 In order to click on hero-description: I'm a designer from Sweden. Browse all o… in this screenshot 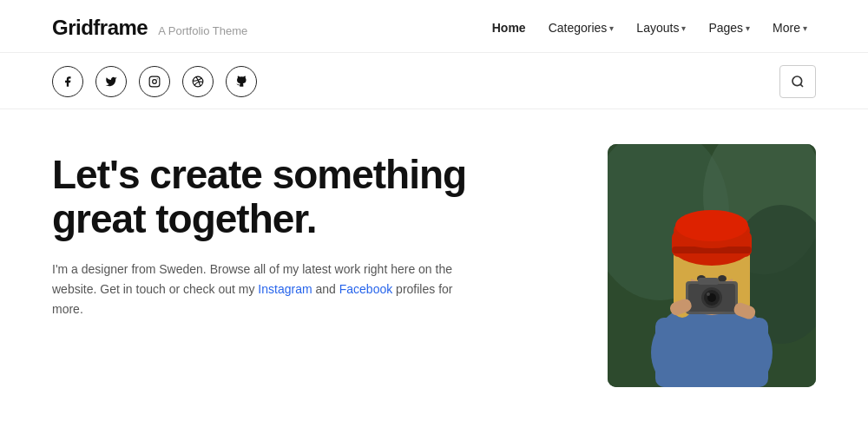, I will do `click(260, 290)`.